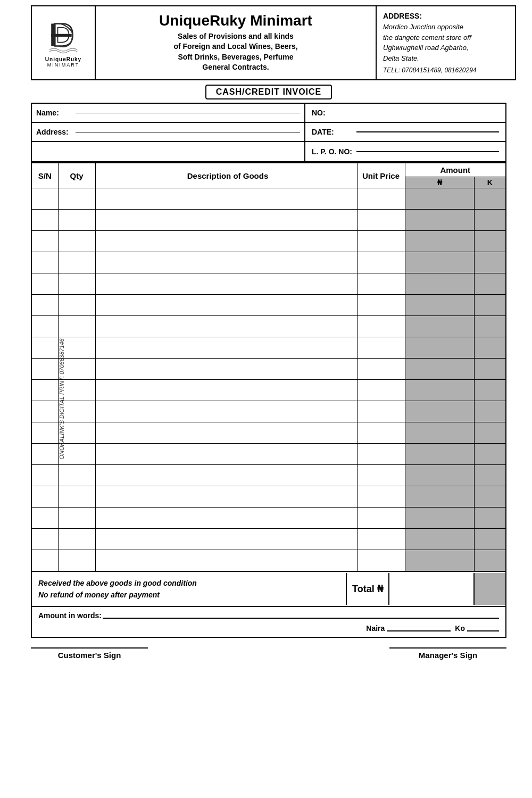 This screenshot has width=532, height=798. I want to click on header-section: UniqueRuky MINIMART UniqueRuky Minimart …, so click(273, 43).